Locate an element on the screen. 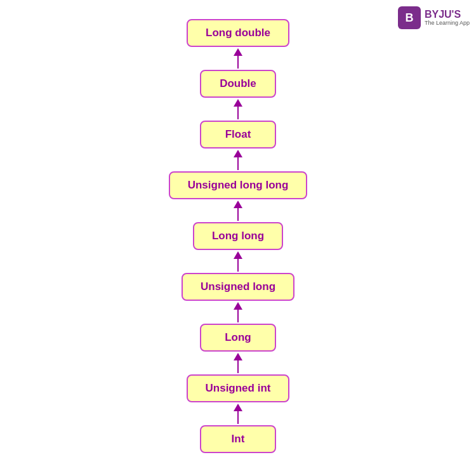 This screenshot has height=462, width=476. node-int: Int is located at coordinates (238, 439).